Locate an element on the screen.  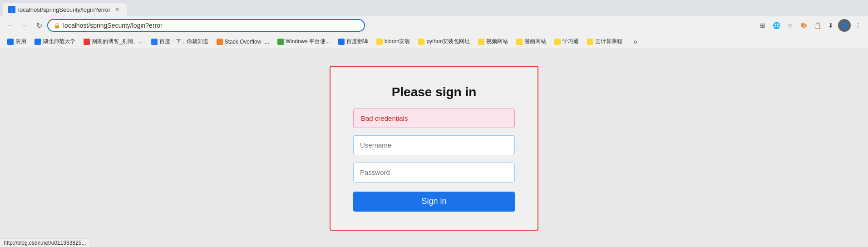
downloads-button: ⬇ is located at coordinates (831, 25).